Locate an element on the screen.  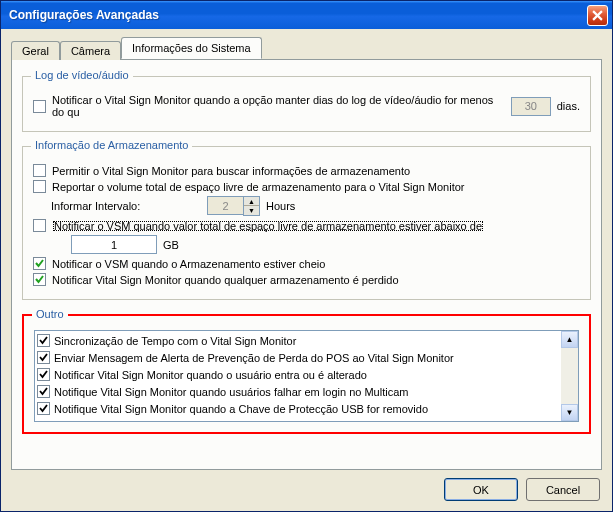
row-storage-notify-lost: Notificar Vital Sign Monitor quando qual… is located at coordinates (306, 280).